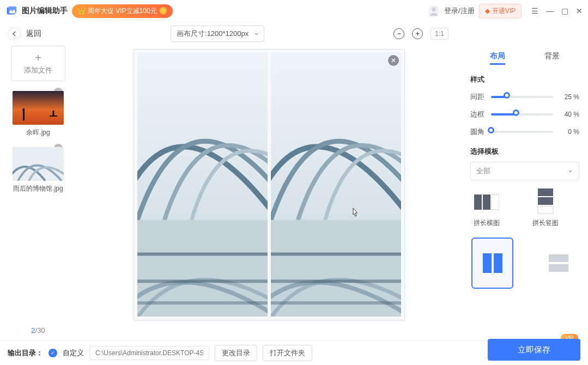 This screenshot has width=588, height=365. Describe the element at coordinates (525, 80) in the screenshot. I see `style-section-title: 样式` at that location.